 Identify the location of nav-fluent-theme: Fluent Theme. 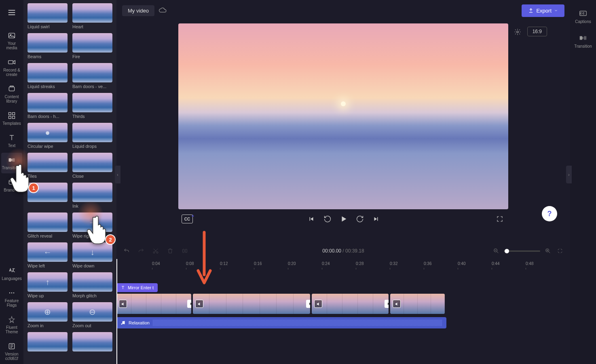
(12, 325).